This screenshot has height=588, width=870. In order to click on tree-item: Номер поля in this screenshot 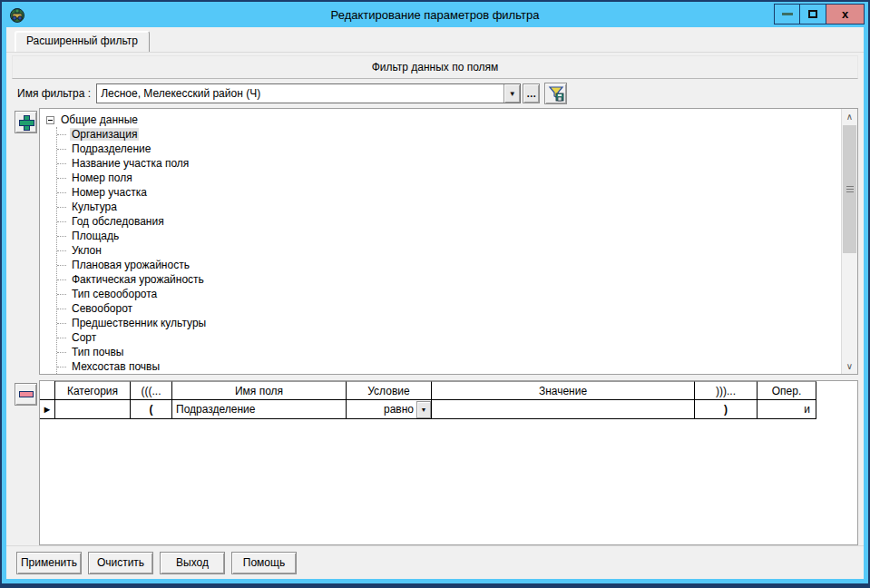, I will do `click(449, 178)`.